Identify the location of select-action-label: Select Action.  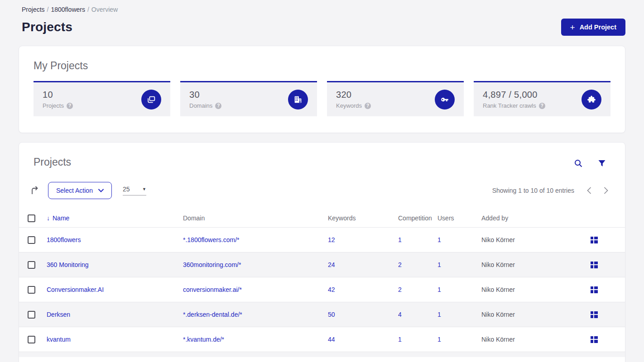
(74, 191).